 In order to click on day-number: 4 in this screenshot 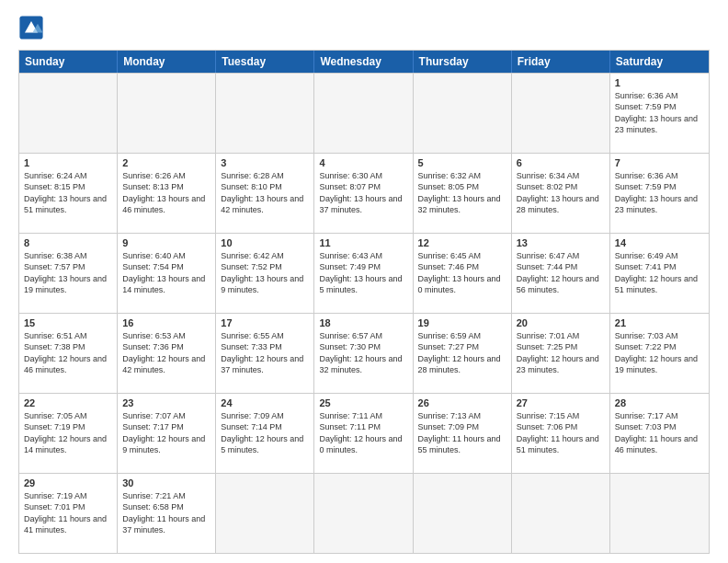, I will do `click(363, 163)`.